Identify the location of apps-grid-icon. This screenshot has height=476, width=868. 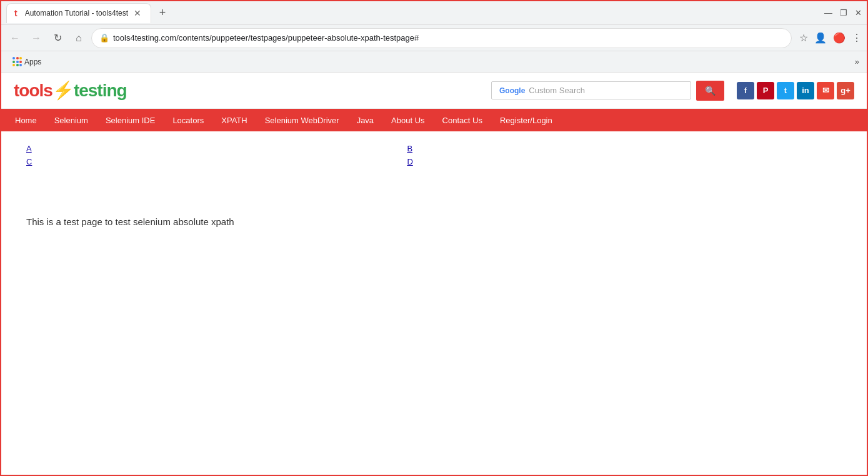
(17, 61).